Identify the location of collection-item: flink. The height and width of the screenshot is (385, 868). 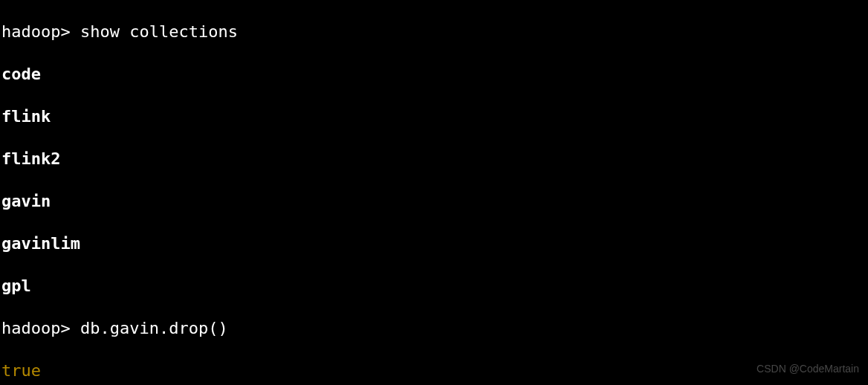
(435, 117).